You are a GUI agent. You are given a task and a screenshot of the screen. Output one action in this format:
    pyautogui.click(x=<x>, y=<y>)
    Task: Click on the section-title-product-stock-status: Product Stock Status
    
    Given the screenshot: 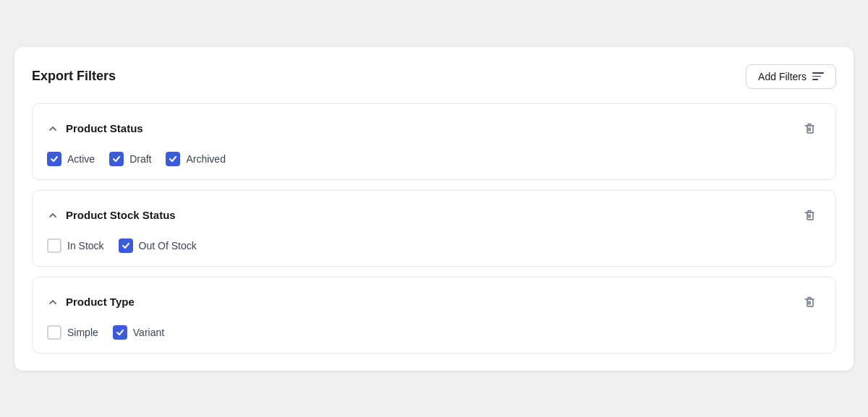 What is the action you would take?
    pyautogui.click(x=121, y=215)
    